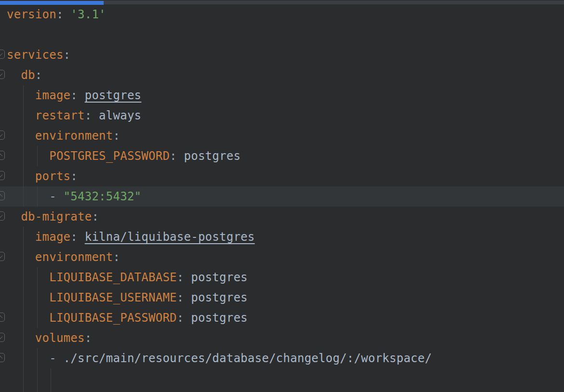  Describe the element at coordinates (282, 358) in the screenshot. I see `code-line: - ./src/main/resources/database/changelo…` at that location.